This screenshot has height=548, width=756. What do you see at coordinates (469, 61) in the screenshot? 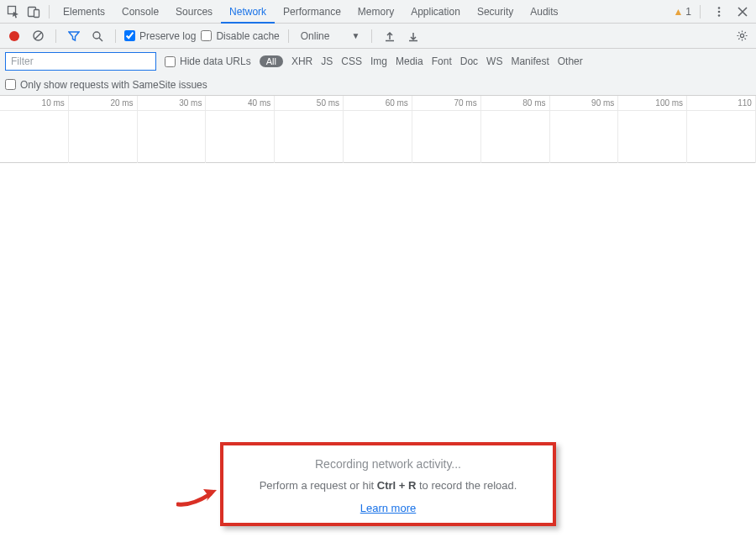
I see `filter-type-doc: Doc` at bounding box center [469, 61].